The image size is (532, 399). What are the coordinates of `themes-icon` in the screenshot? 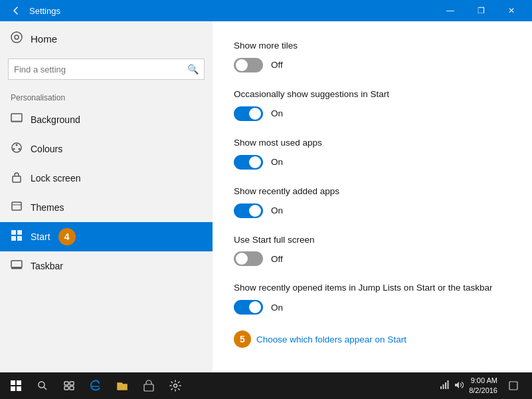 It's located at (17, 207).